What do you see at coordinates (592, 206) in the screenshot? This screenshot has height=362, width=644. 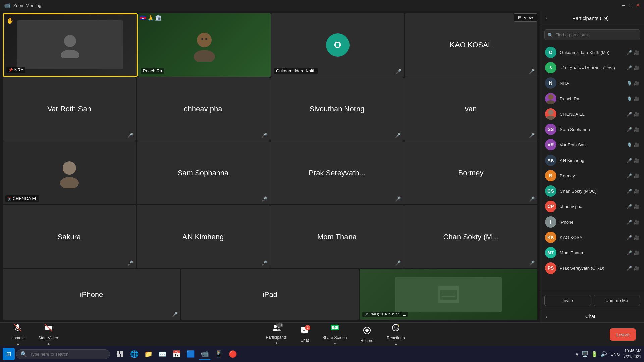 I see `list-item: CP chheav pha 🎤 🎥` at bounding box center [592, 206].